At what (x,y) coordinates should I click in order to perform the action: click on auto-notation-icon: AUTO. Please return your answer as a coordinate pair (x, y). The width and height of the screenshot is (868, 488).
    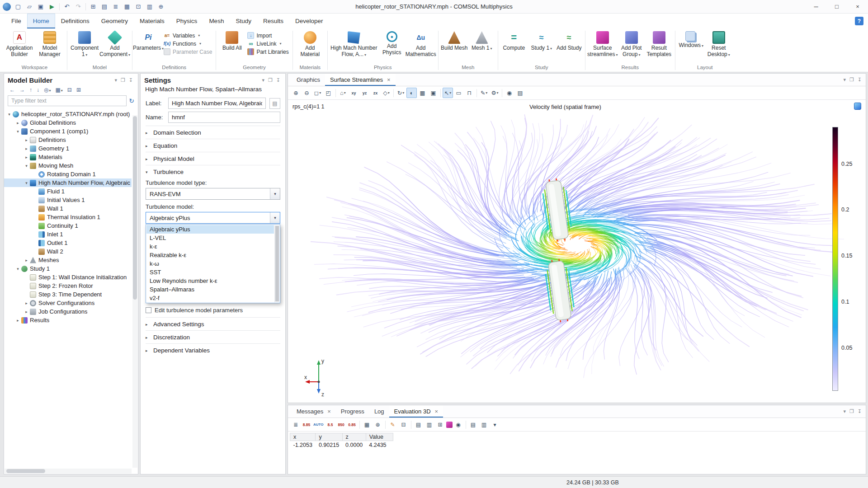
    Looking at the image, I should click on (318, 425).